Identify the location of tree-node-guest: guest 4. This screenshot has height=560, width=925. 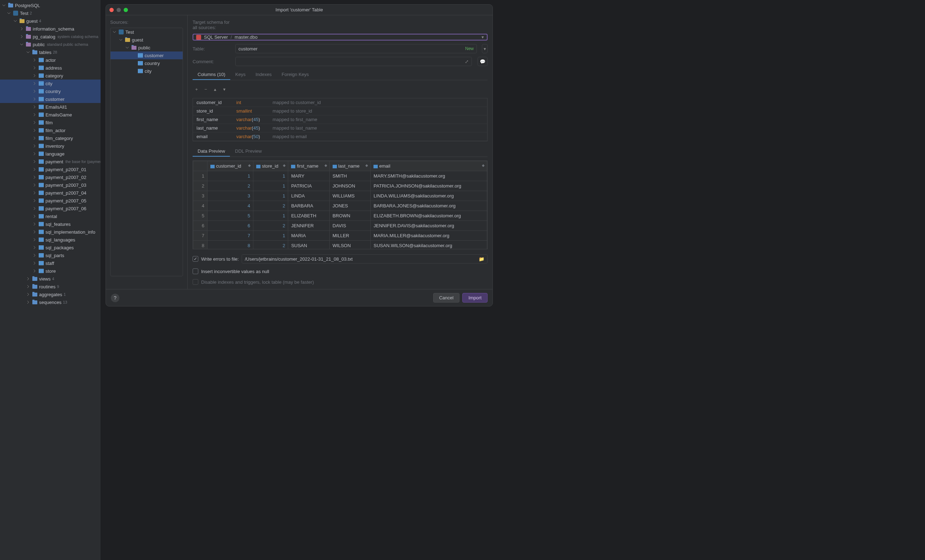
(50, 21).